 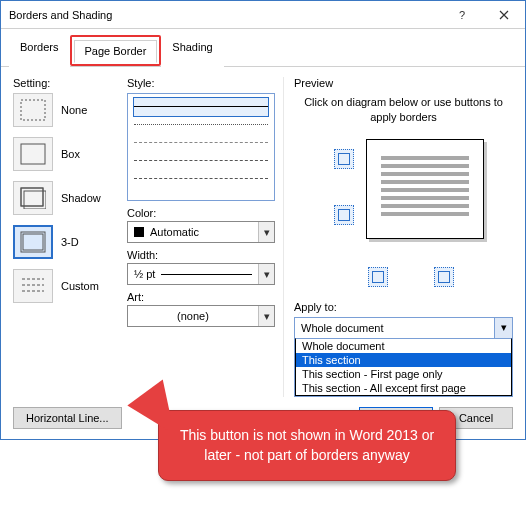 I want to click on color-group: Color: Automatic ▾, so click(x=201, y=225).